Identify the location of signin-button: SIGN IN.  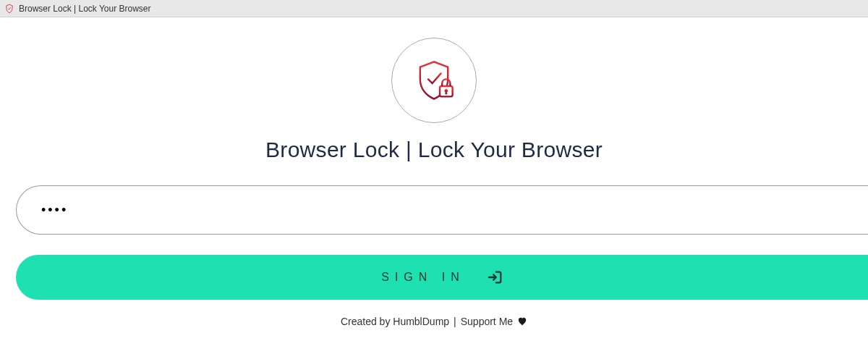
(442, 277).